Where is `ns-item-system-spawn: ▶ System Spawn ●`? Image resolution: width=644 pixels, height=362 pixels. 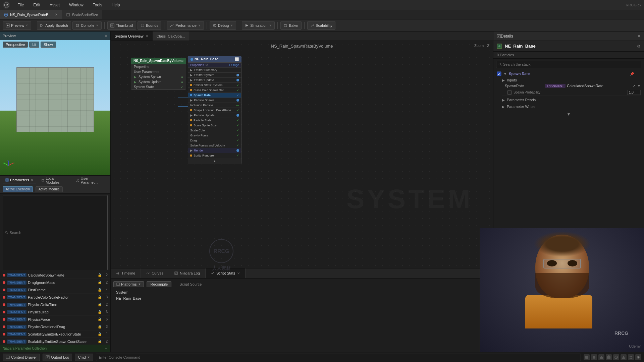 ns-item-system-spawn: ▶ System Spawn ● is located at coordinates (158, 77).